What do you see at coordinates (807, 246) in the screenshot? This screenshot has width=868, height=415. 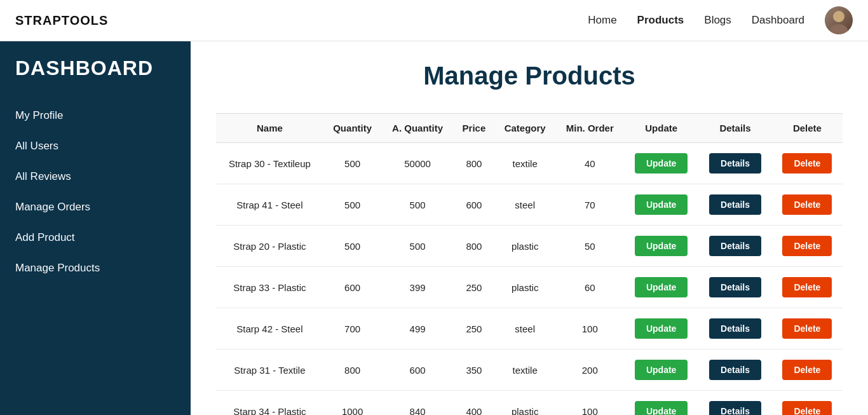 I see `delete-button-2: Delete` at bounding box center [807, 246].